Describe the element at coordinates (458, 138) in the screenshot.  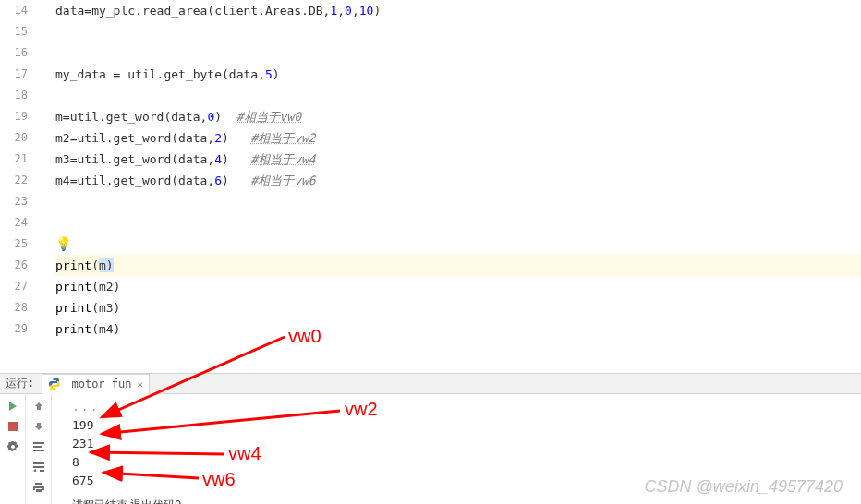
I see `code-line: m2=util.get_word(data,2) #相当于vw2` at that location.